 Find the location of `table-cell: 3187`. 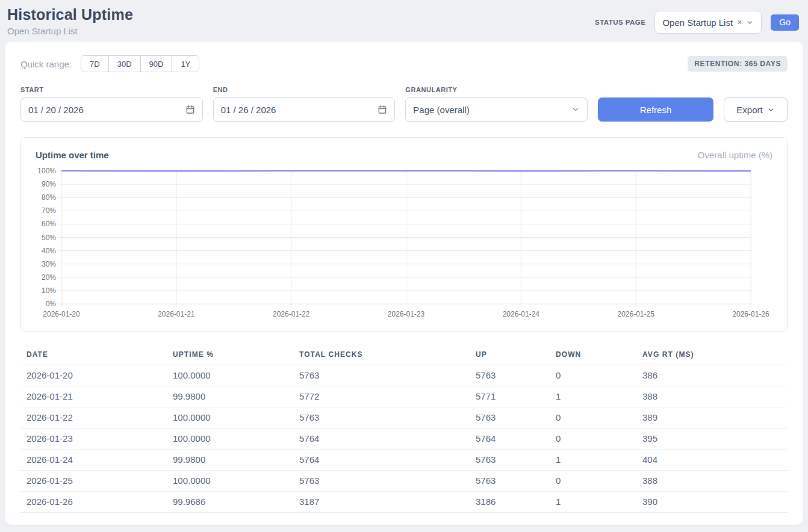

table-cell: 3187 is located at coordinates (382, 502).